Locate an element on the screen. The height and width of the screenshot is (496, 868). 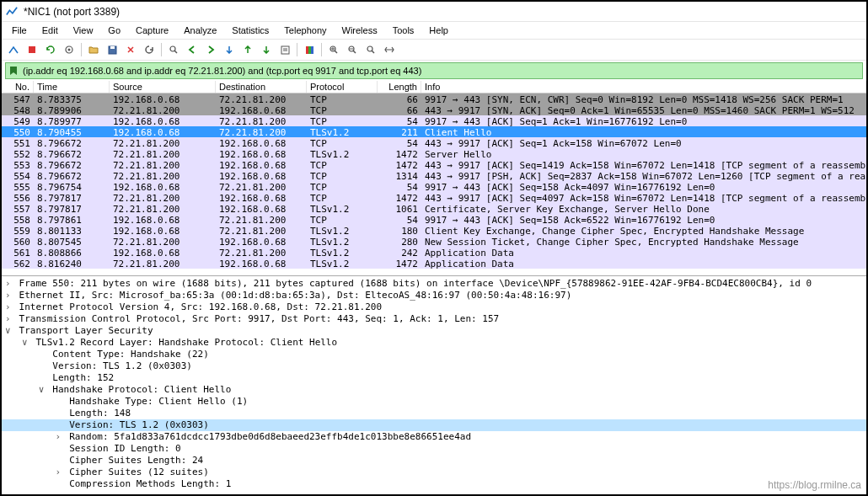
zoom-reset-icon is located at coordinates (371, 50).